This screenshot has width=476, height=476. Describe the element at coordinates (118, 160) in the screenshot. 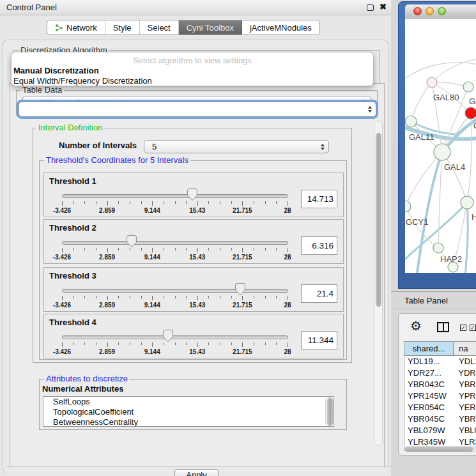

I see `group-title: Threshold's Coordinates for 5 Intervals` at that location.